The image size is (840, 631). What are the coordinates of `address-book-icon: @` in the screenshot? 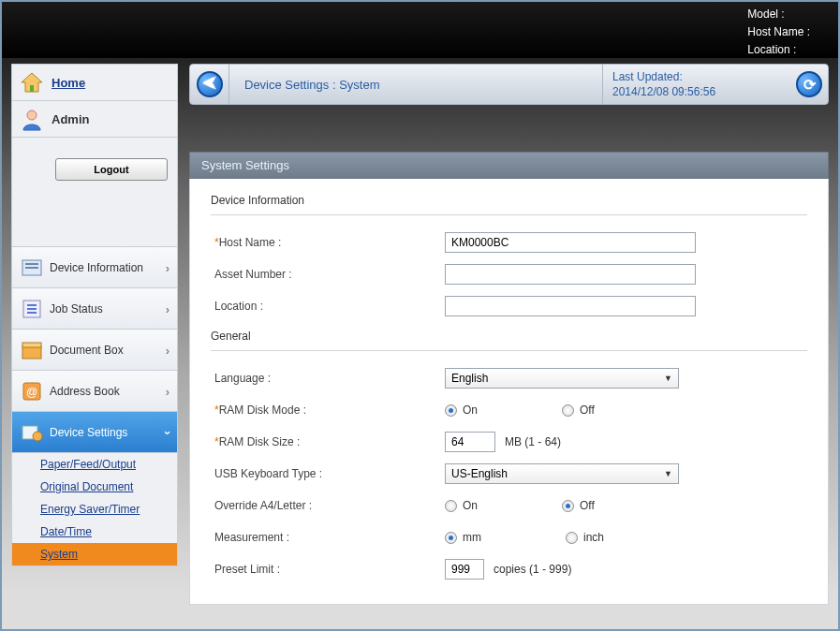 It's located at (32, 391).